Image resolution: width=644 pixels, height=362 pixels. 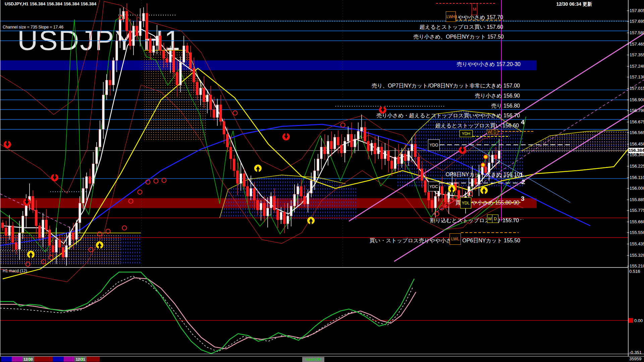 I want to click on level-tag-ydc: YDC, so click(x=434, y=186).